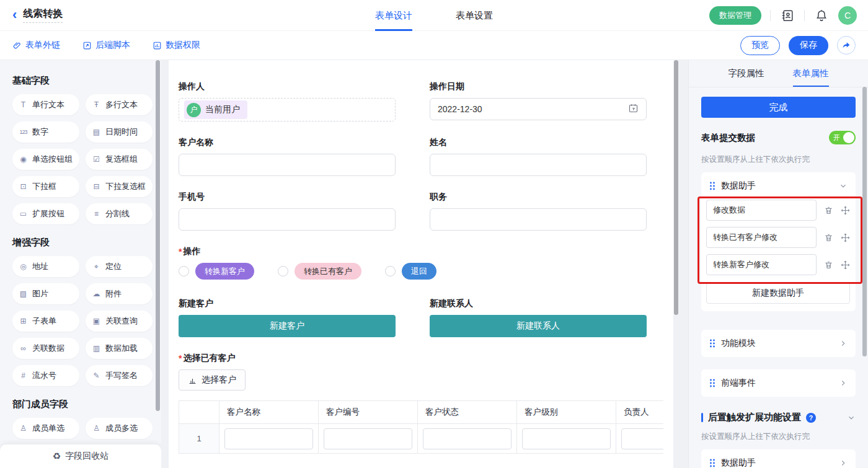 The image size is (868, 468). Describe the element at coordinates (787, 15) in the screenshot. I see `contacts-icon` at that location.